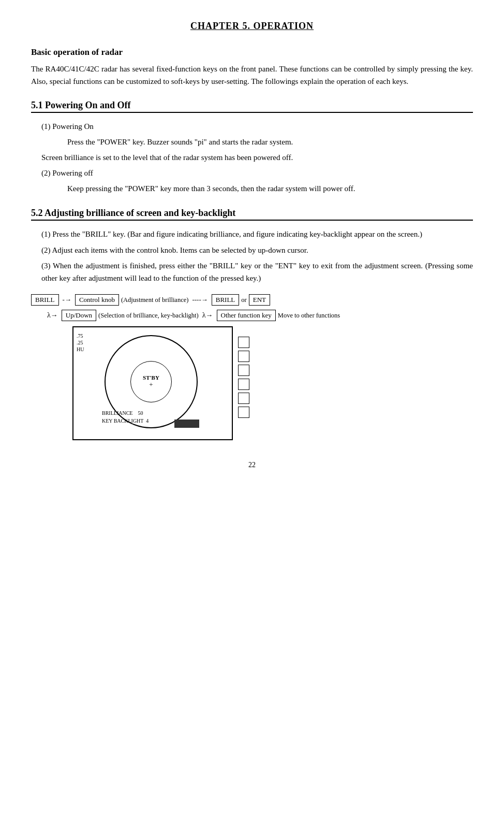 The image size is (504, 838). Describe the element at coordinates (80, 336) in the screenshot. I see `scale-075: .75` at that location.